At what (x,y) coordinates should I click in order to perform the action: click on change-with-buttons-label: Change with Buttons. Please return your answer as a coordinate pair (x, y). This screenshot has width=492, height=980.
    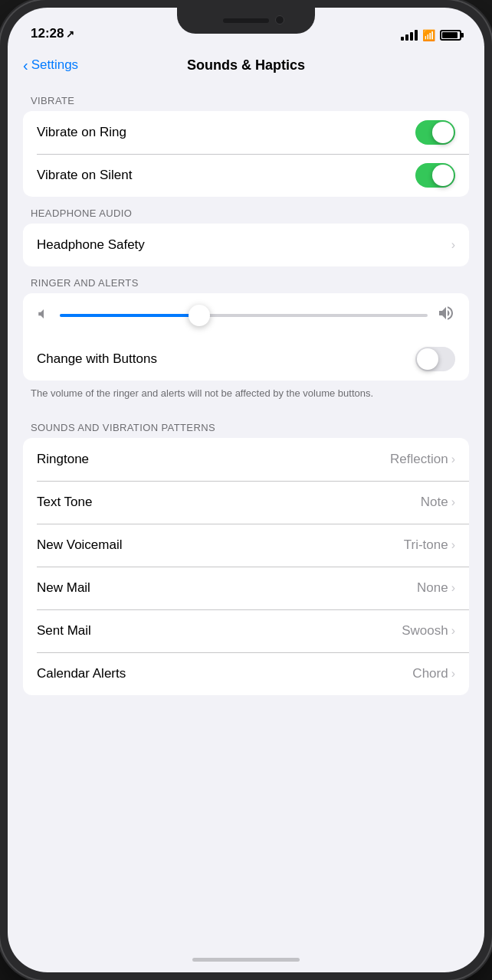
    Looking at the image, I should click on (97, 359).